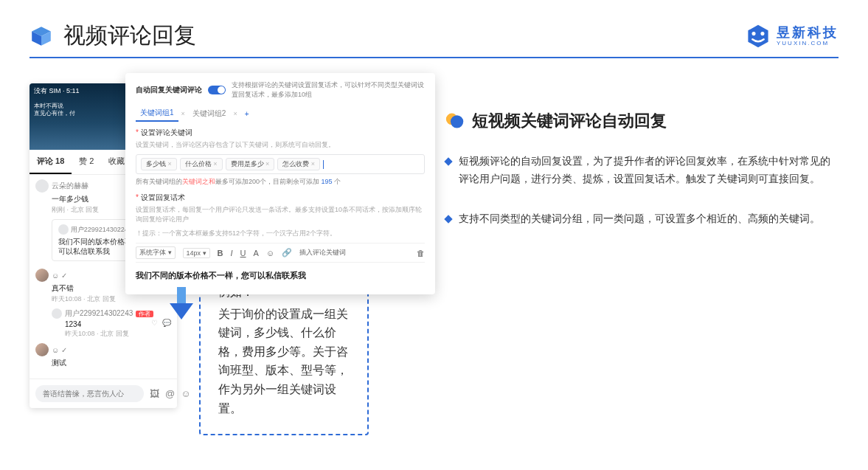 This screenshot has height=470, width=868. I want to click on phone-status-bar: 没有 SIM · 5:11, so click(57, 91).